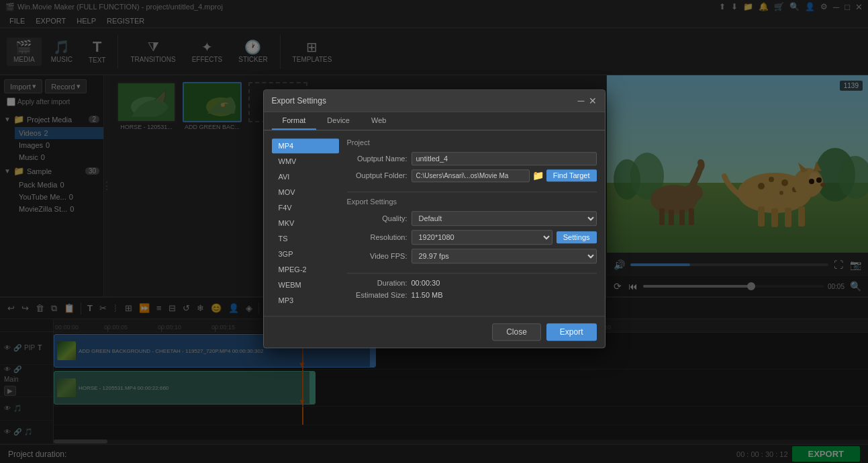 The image size is (868, 463). What do you see at coordinates (377, 295) in the screenshot?
I see `estimated-size-label: Estimated Size:` at bounding box center [377, 295].